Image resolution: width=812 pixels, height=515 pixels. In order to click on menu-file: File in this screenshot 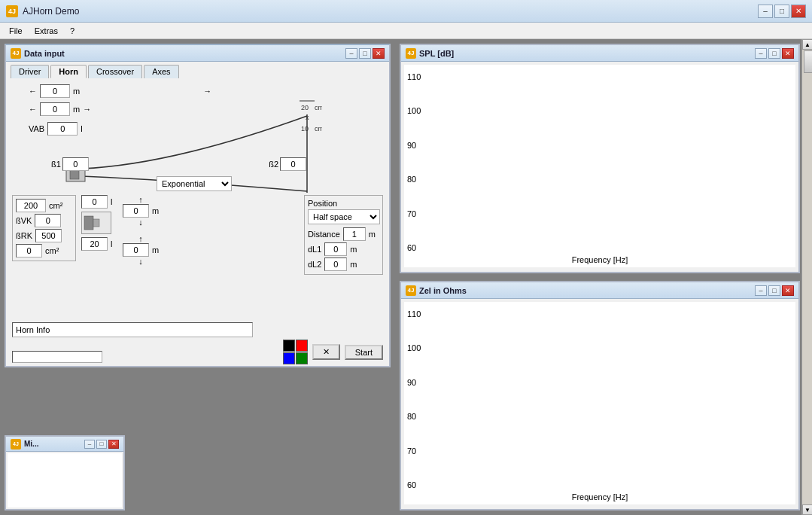, I will do `click(16, 31)`.